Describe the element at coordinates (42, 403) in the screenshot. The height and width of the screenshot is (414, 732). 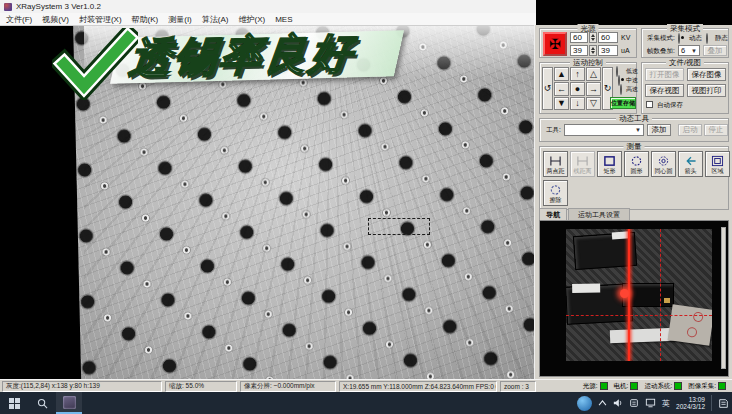
I see `taskbar-search-button` at that location.